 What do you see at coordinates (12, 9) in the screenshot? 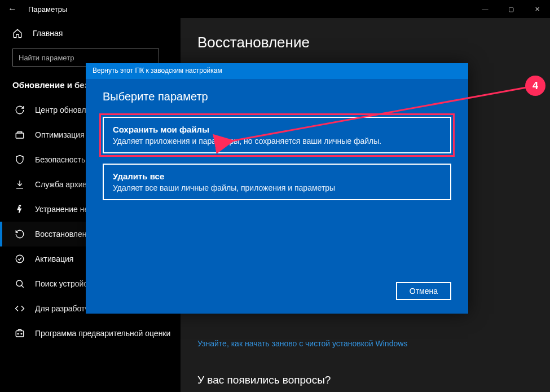
I see `back-button: ←` at bounding box center [12, 9].